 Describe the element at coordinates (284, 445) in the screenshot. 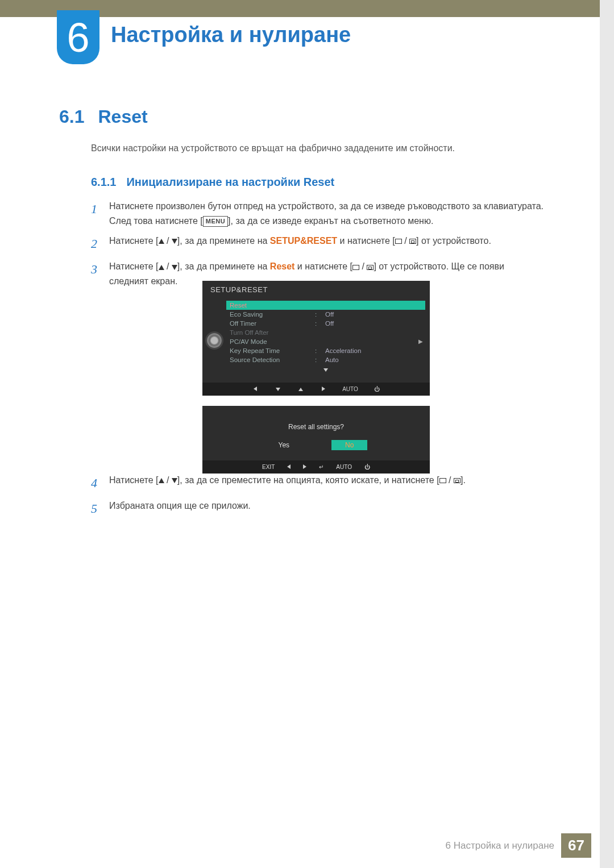

I see `option-yes: Yes` at that location.